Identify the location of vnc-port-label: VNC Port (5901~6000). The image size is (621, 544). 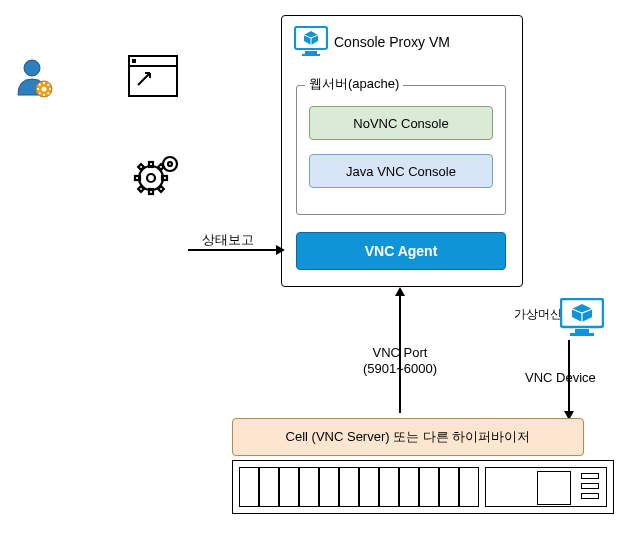
(400, 360).